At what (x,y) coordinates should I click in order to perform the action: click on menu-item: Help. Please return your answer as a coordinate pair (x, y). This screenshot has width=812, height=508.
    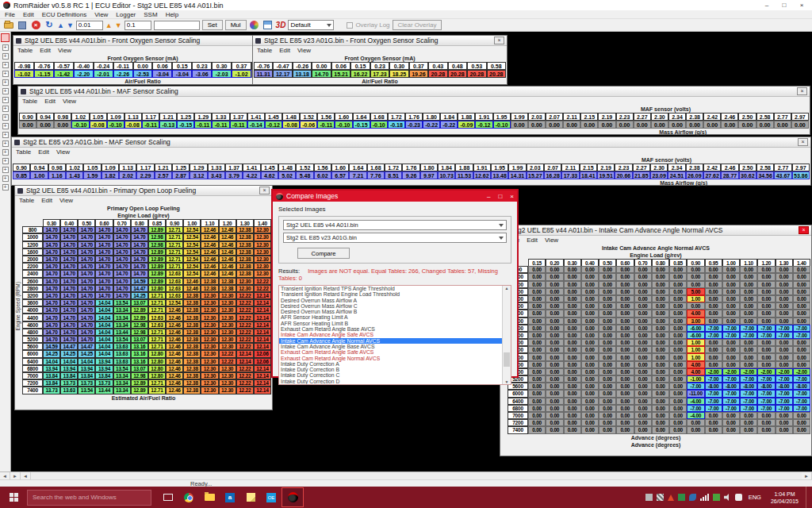
    Looking at the image, I should click on (172, 14).